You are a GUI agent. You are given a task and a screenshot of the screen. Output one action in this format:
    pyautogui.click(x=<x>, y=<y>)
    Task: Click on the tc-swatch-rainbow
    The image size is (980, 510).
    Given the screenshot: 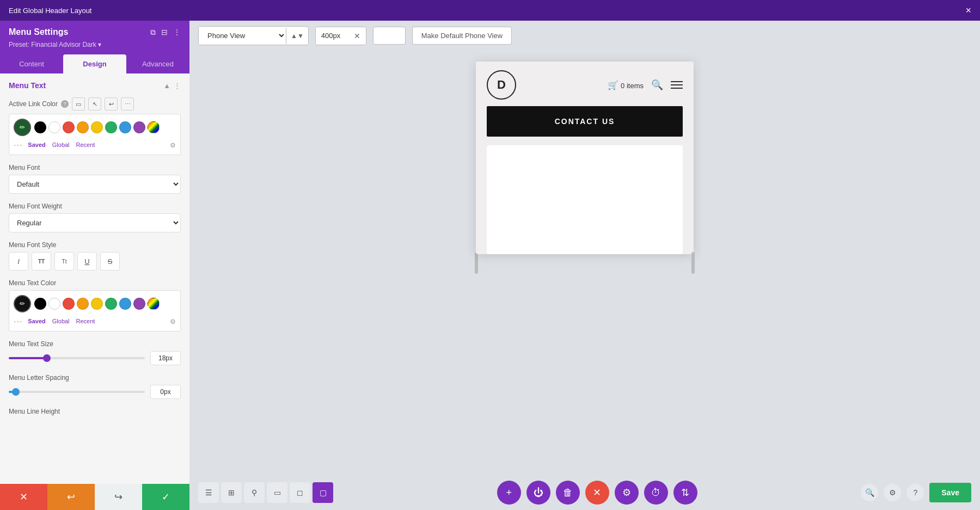 What is the action you would take?
    pyautogui.click(x=154, y=304)
    